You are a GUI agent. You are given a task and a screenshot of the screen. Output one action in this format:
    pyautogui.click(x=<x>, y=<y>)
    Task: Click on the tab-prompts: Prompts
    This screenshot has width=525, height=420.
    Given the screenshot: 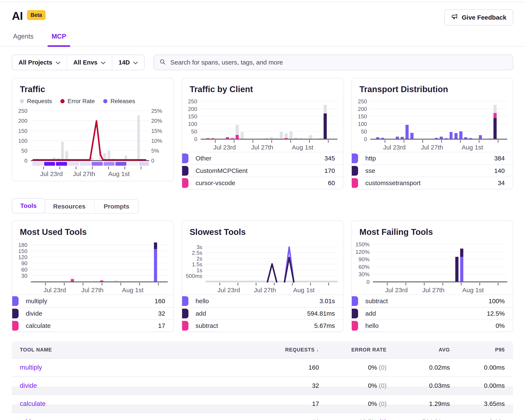 What is the action you would take?
    pyautogui.click(x=116, y=206)
    